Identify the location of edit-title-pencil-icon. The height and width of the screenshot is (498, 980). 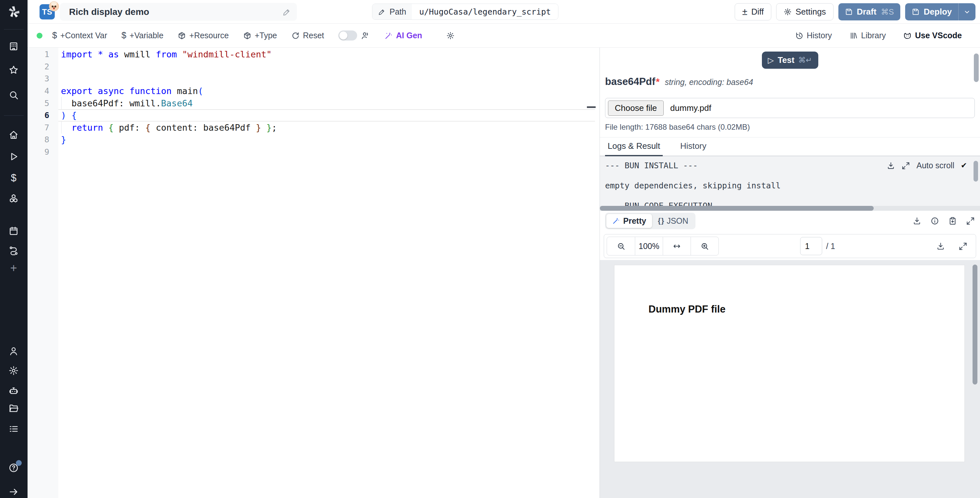
(287, 12).